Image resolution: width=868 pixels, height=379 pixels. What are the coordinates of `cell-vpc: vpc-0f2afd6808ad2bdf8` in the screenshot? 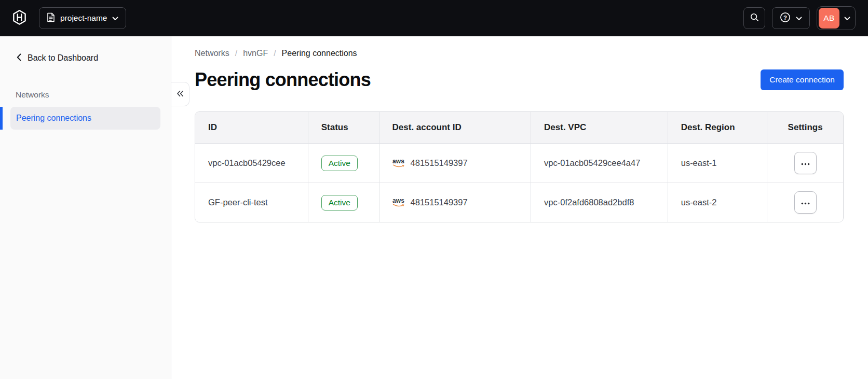 It's located at (600, 202).